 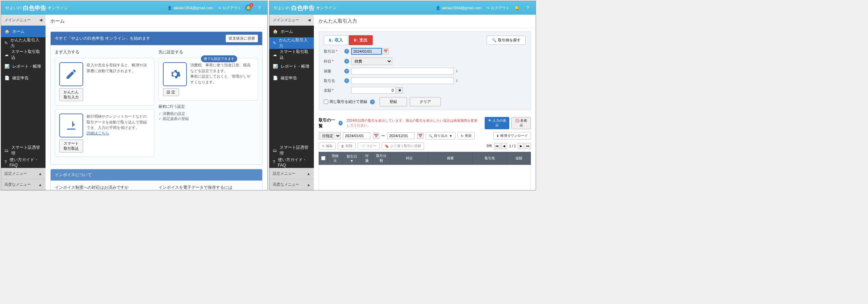 I want to click on hide-button: 🚫 非表示, so click(x=521, y=123).